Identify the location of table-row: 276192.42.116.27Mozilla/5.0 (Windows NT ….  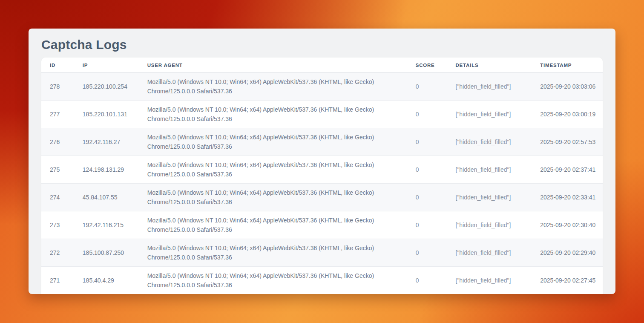
(322, 142).